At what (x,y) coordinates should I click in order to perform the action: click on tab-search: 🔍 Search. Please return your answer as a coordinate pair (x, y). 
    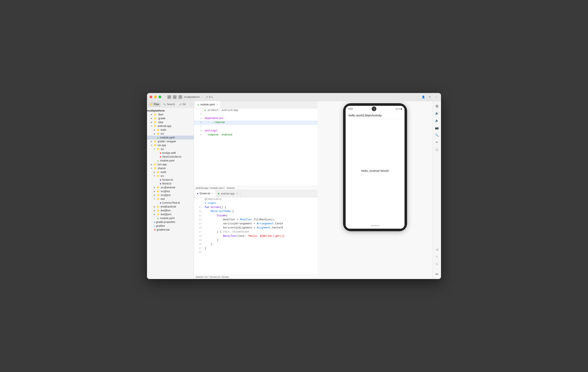
    Looking at the image, I should click on (169, 104).